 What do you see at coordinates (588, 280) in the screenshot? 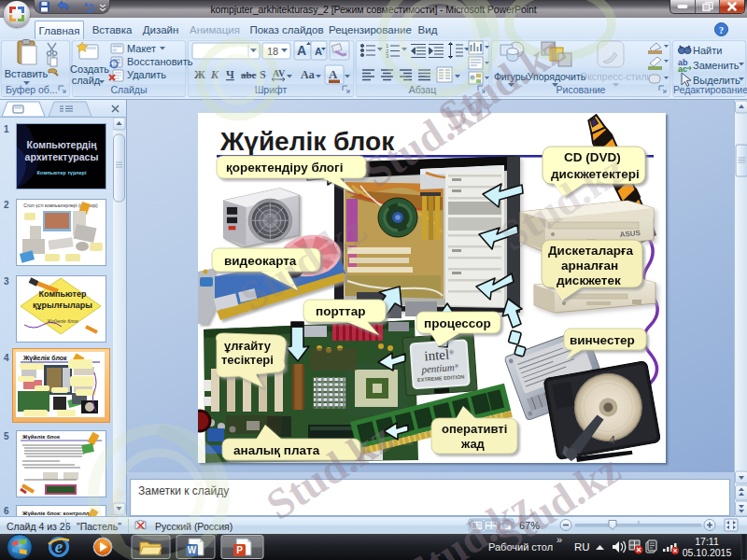
I see `svg-text: дискжетек` at bounding box center [588, 280].